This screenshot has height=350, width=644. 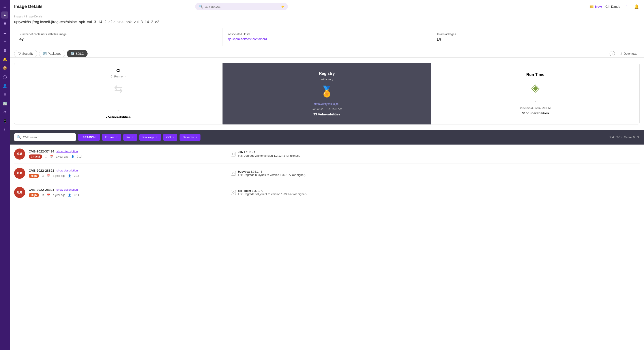 I want to click on cve-search-input, so click(x=48, y=137).